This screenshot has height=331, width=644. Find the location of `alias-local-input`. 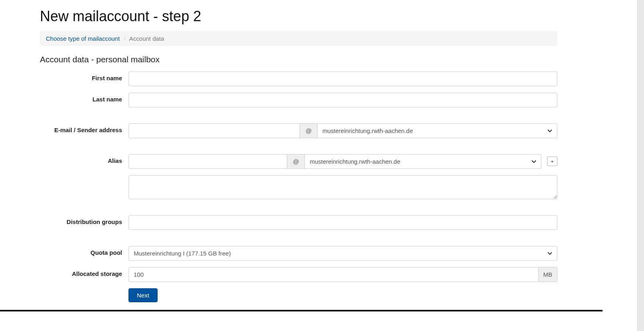

alias-local-input is located at coordinates (208, 161).